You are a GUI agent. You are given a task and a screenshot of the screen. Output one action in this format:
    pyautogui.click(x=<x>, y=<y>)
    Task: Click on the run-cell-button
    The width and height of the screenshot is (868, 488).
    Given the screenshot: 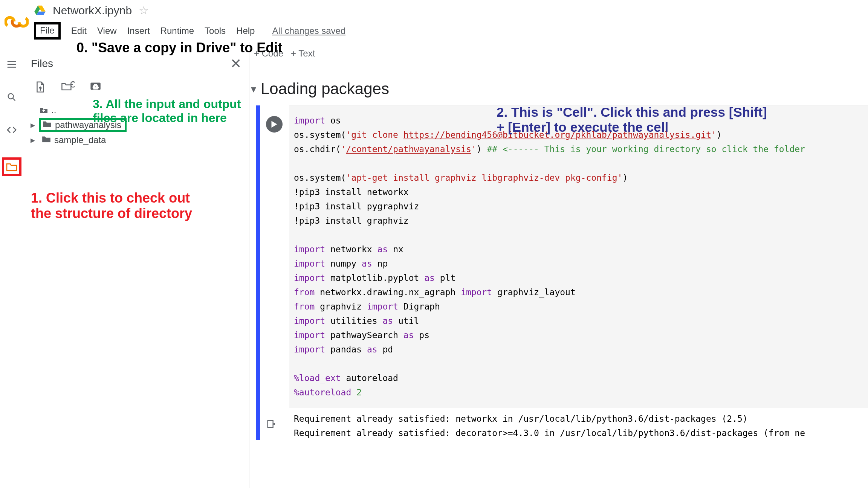 What is the action you would take?
    pyautogui.click(x=274, y=124)
    